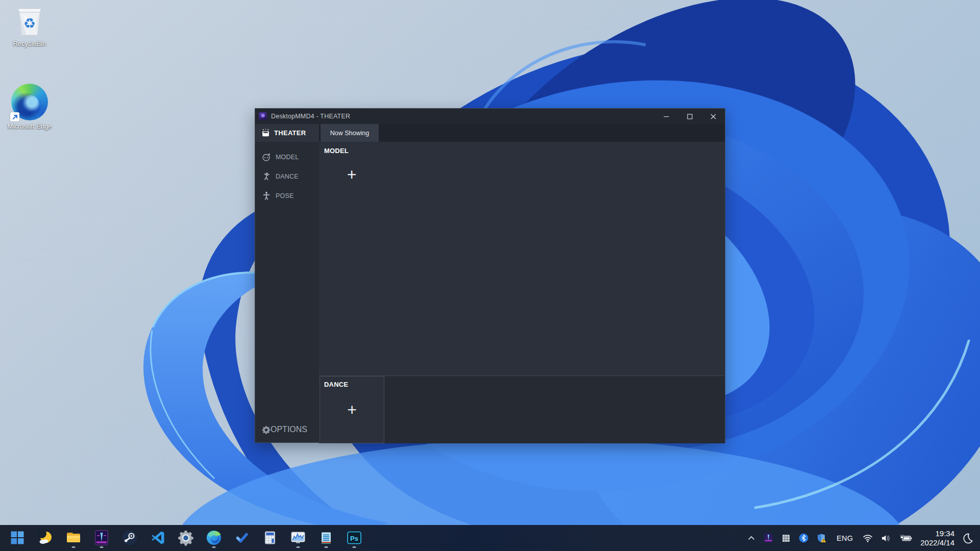 The width and height of the screenshot is (980, 551). Describe the element at coordinates (350, 133) in the screenshot. I see `tab-now-showing: Now Showing` at that location.